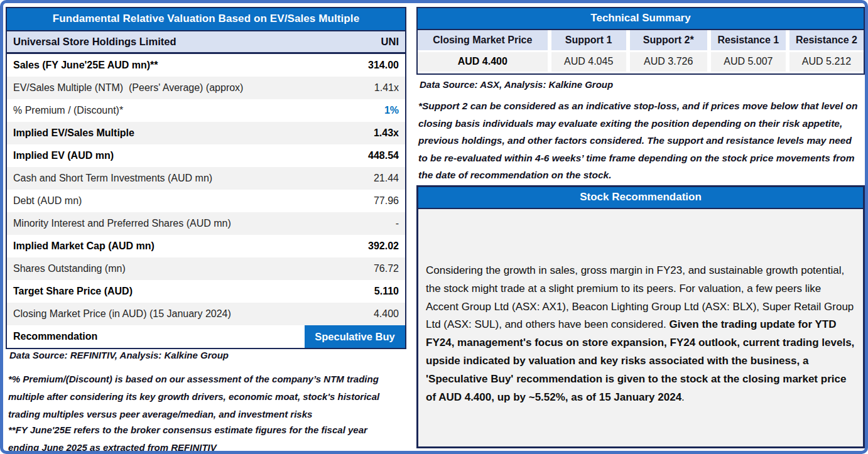 This screenshot has height=454, width=868. What do you see at coordinates (206, 201) in the screenshot?
I see `table-row: Debt (AUD mn) 77.96` at bounding box center [206, 201].